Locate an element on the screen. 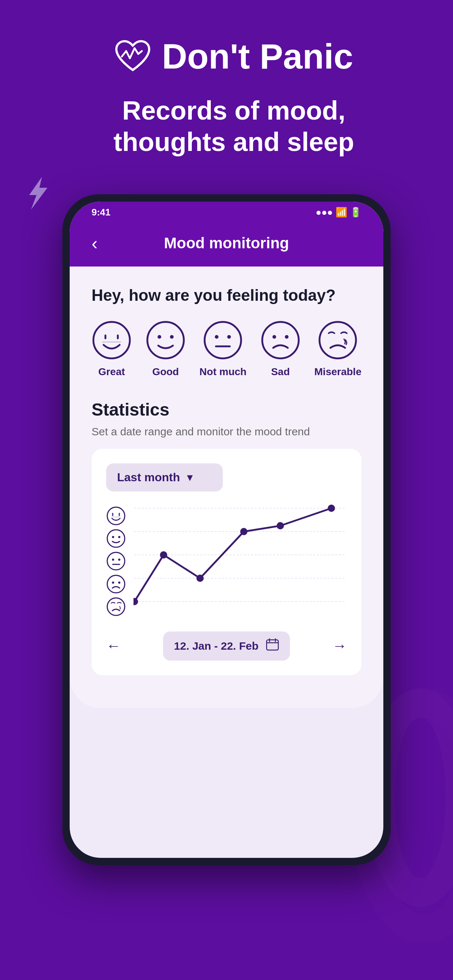 The width and height of the screenshot is (453, 980). great-emoji-icon is located at coordinates (112, 340).